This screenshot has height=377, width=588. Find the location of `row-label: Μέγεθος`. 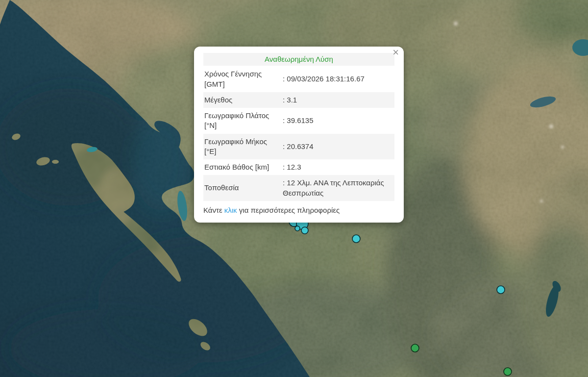

row-label: Μέγεθος is located at coordinates (242, 100).